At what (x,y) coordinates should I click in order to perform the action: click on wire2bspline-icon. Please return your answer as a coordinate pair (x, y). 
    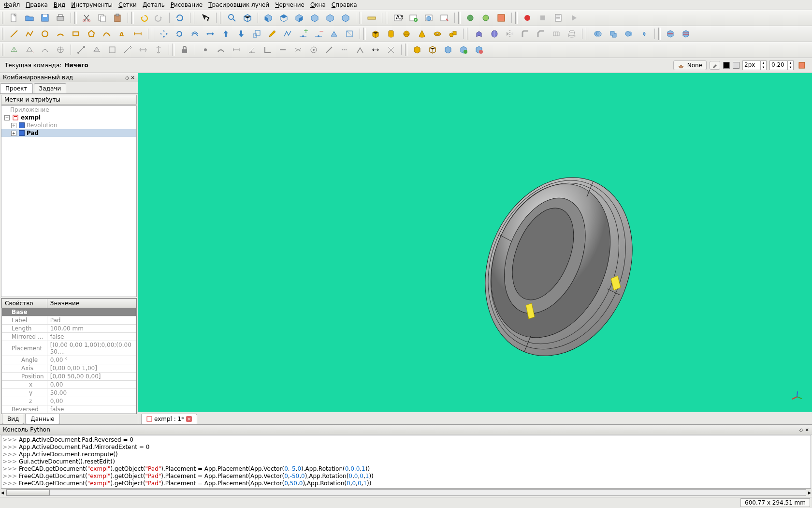
    Looking at the image, I should click on (288, 34).